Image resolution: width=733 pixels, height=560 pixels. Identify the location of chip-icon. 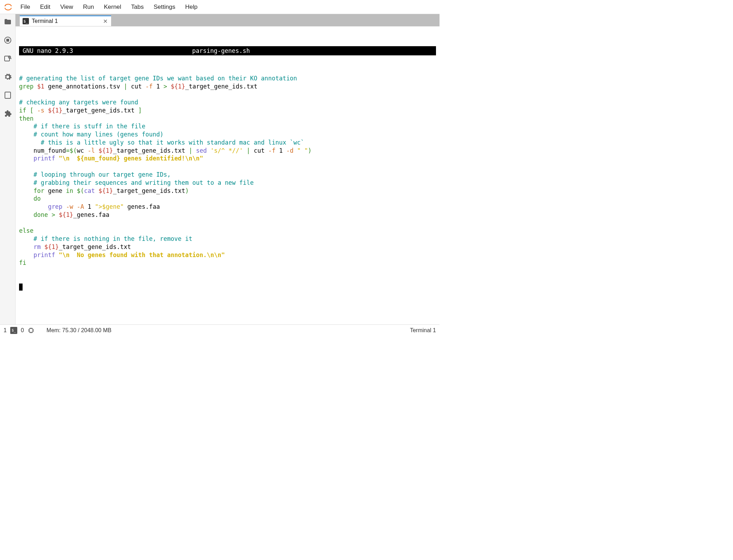
(31, 330).